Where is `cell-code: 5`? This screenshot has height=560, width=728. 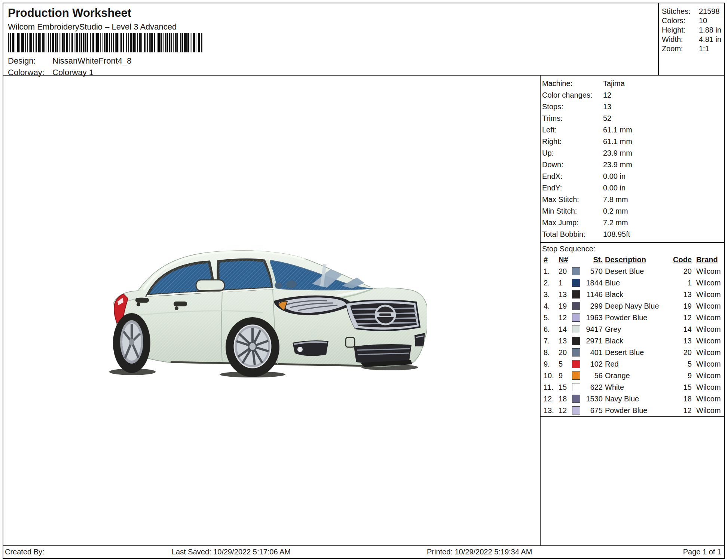
cell-code: 5 is located at coordinates (679, 364).